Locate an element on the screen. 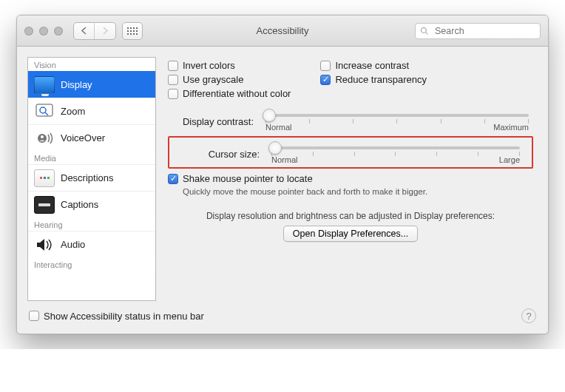 The width and height of the screenshot is (565, 392). sidebar-item-label: Captions is located at coordinates (80, 204).